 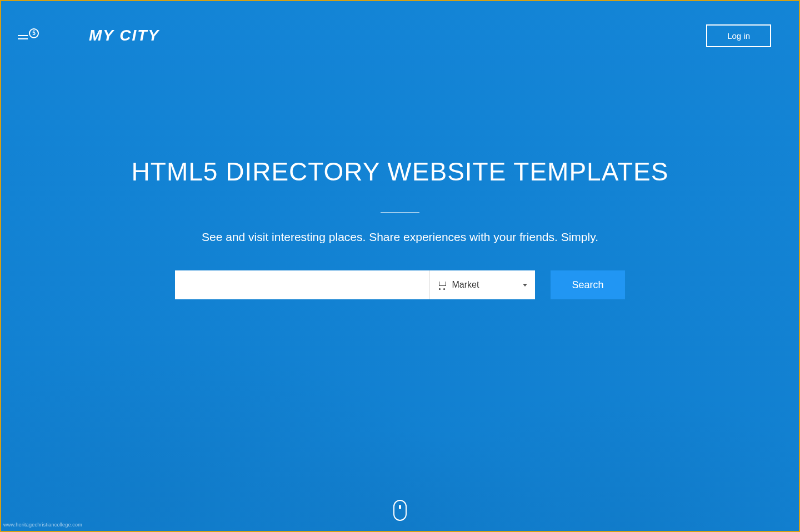 What do you see at coordinates (487, 285) in the screenshot?
I see `category-selected-label: Market` at bounding box center [487, 285].